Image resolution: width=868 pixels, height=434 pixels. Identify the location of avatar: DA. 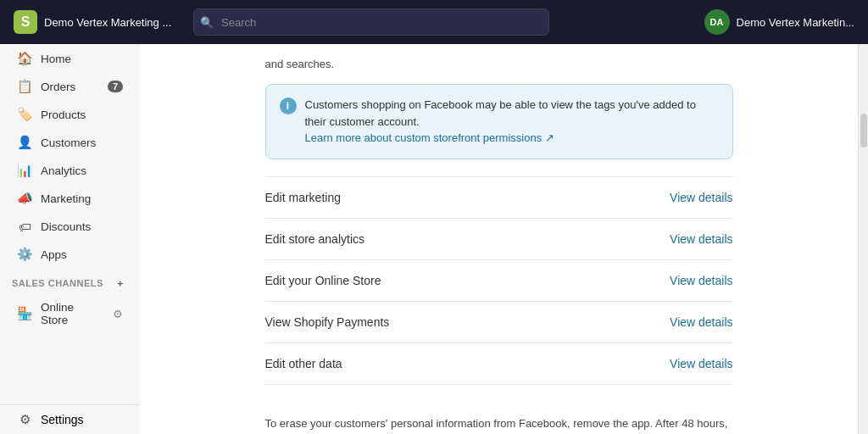
(717, 22).